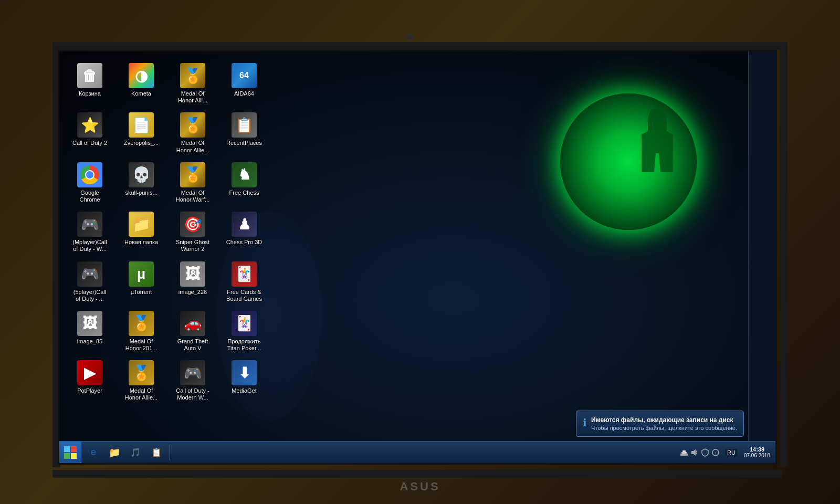  I want to click on icon-image-zveropolis: 📄, so click(141, 125).